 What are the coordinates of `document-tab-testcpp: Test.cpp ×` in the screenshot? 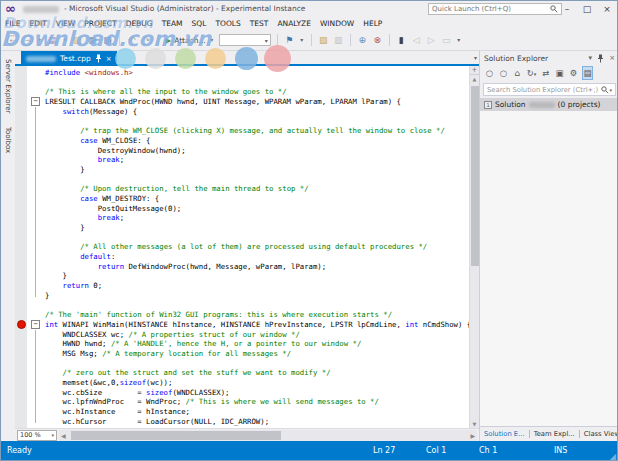 It's located at (69, 58).